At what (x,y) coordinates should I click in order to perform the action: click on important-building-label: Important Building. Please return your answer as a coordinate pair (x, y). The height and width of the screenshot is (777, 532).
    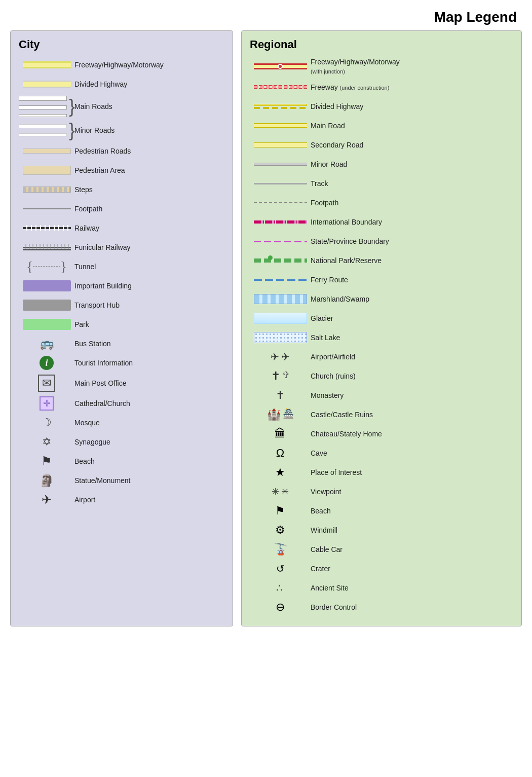
    Looking at the image, I should click on (103, 286).